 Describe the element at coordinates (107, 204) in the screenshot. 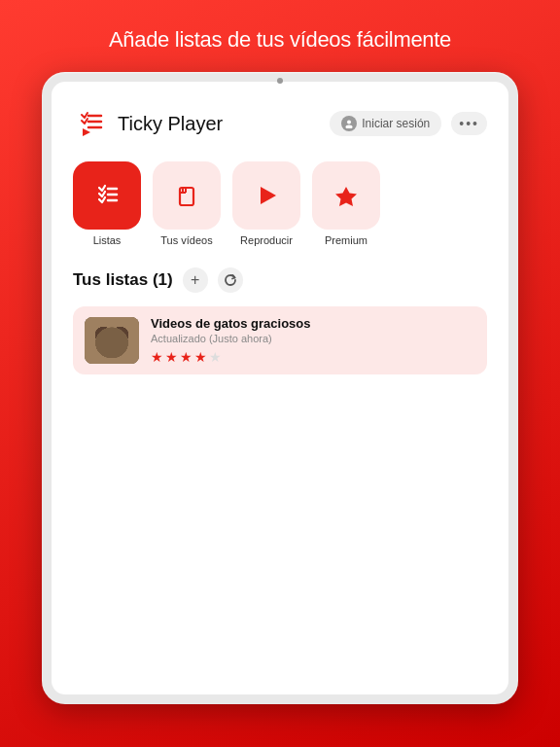

I see `nav-item-listas: Listas` at that location.